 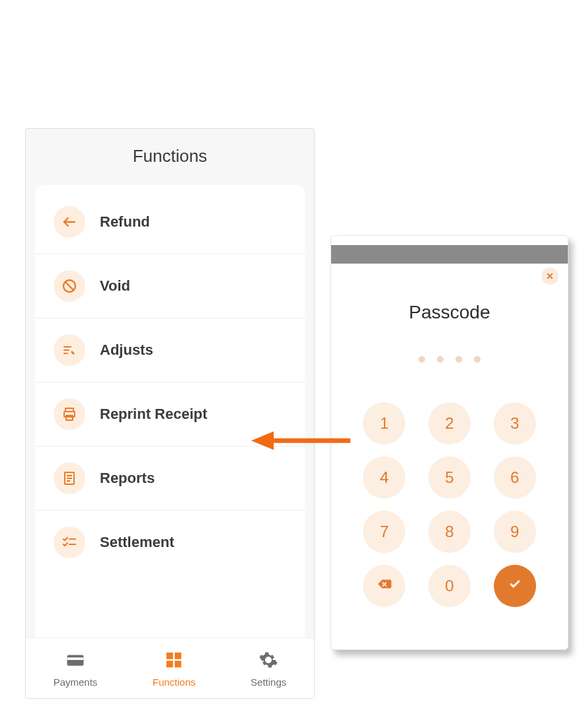 I want to click on keypad: 1 2 3 4 5 6 7 8 9 0, so click(x=450, y=515).